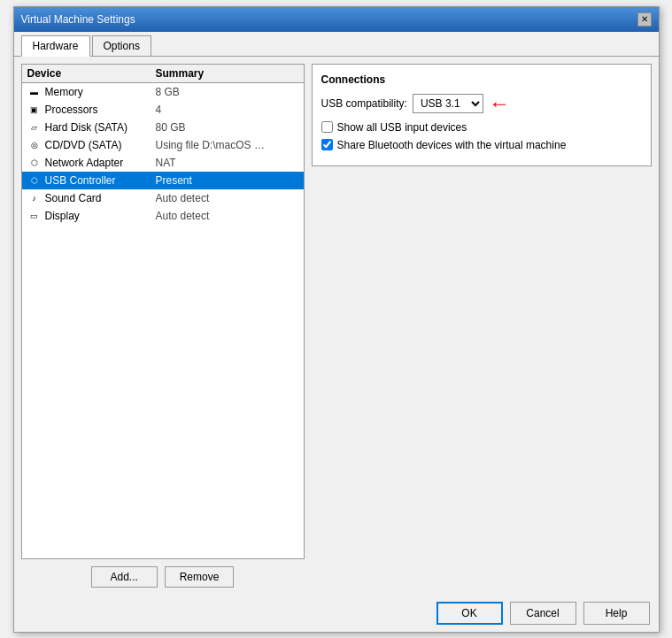 The height and width of the screenshot is (638, 672). I want to click on usb-compat-label: USB compatibility:, so click(365, 104).